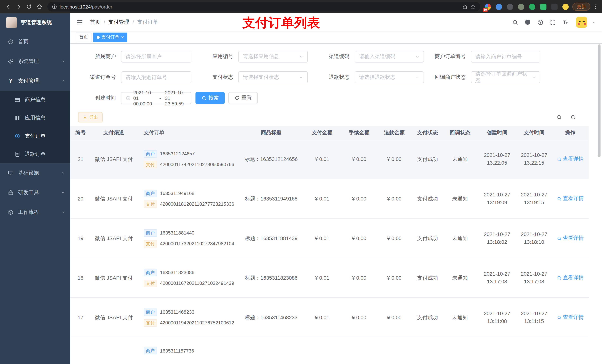 The height and width of the screenshot is (364, 602). What do you see at coordinates (394, 199) in the screenshot?
I see `cell-refund: ¥ 0.00` at bounding box center [394, 199].